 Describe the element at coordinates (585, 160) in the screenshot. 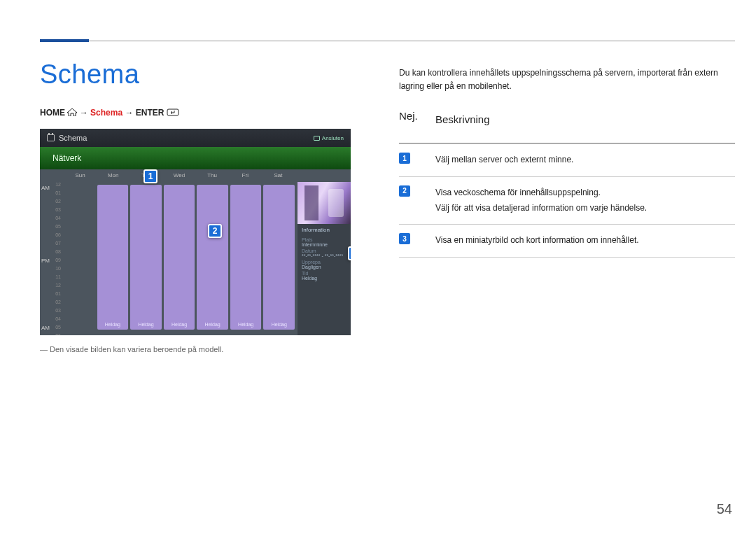

I see `row-desc-1: Välj mellan server och externt minne.` at that location.